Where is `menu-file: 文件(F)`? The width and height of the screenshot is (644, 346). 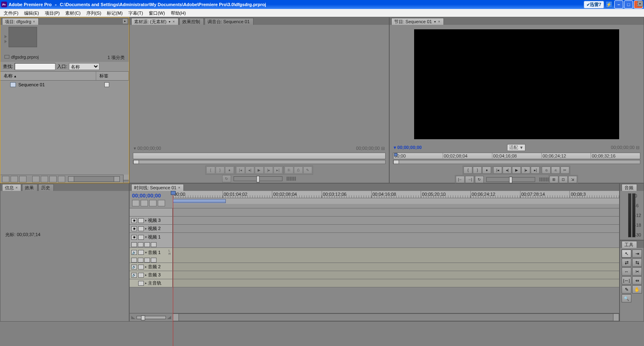 menu-file: 文件(F) is located at coordinates (11, 13).